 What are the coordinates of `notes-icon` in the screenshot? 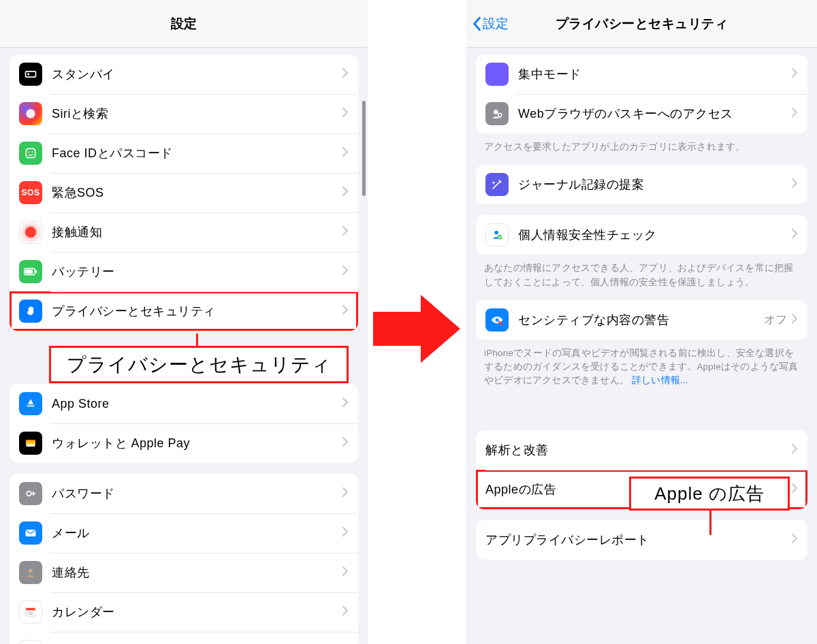 It's located at (31, 642).